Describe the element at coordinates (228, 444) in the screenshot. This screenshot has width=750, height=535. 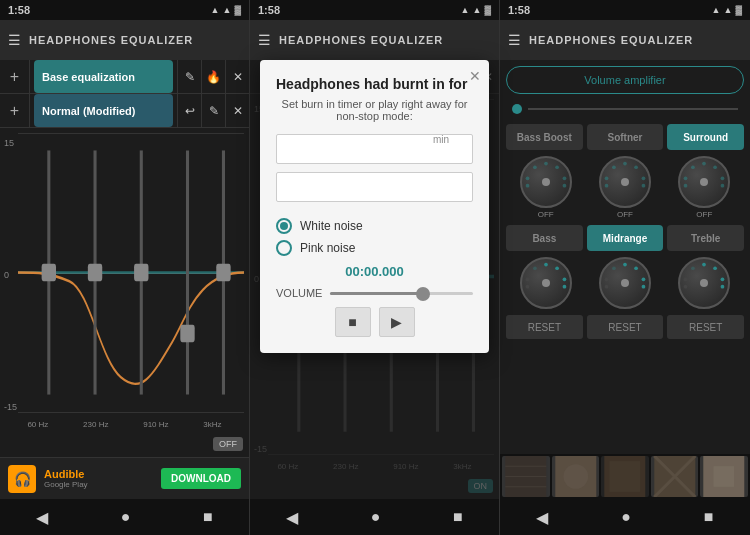
I see `eq-toggle-off-1: OFF` at that location.